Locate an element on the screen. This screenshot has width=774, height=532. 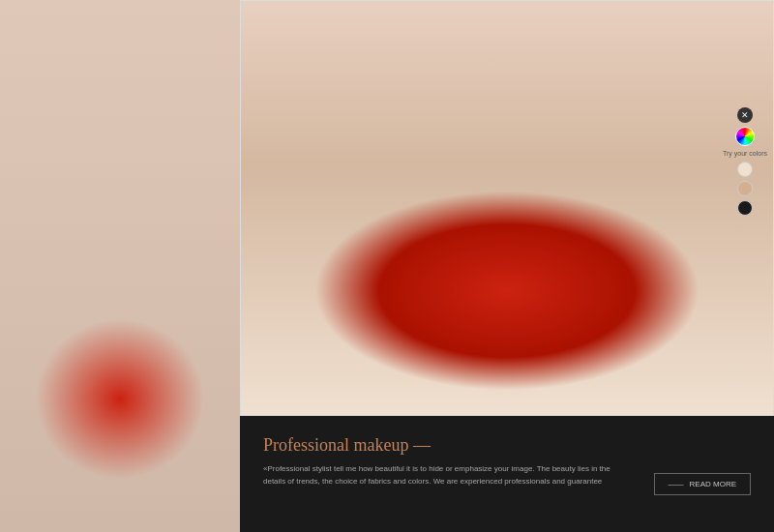
color-wheel-icon is located at coordinates (745, 136).